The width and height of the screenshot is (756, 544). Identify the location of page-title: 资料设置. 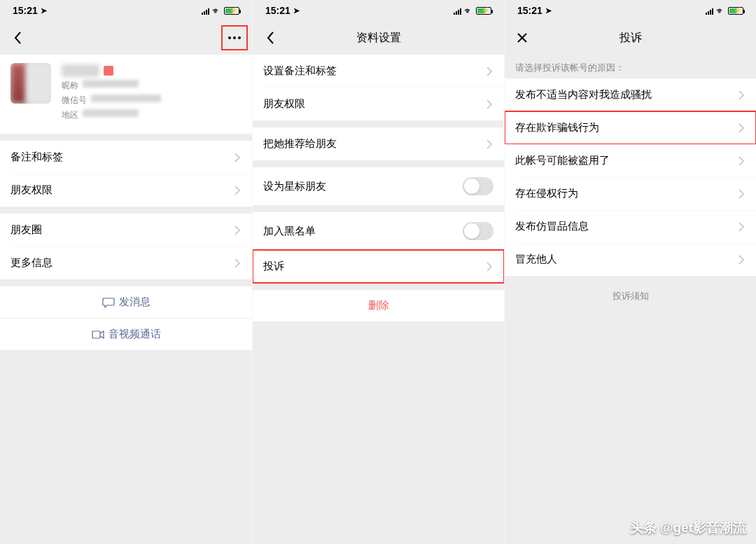
(379, 38).